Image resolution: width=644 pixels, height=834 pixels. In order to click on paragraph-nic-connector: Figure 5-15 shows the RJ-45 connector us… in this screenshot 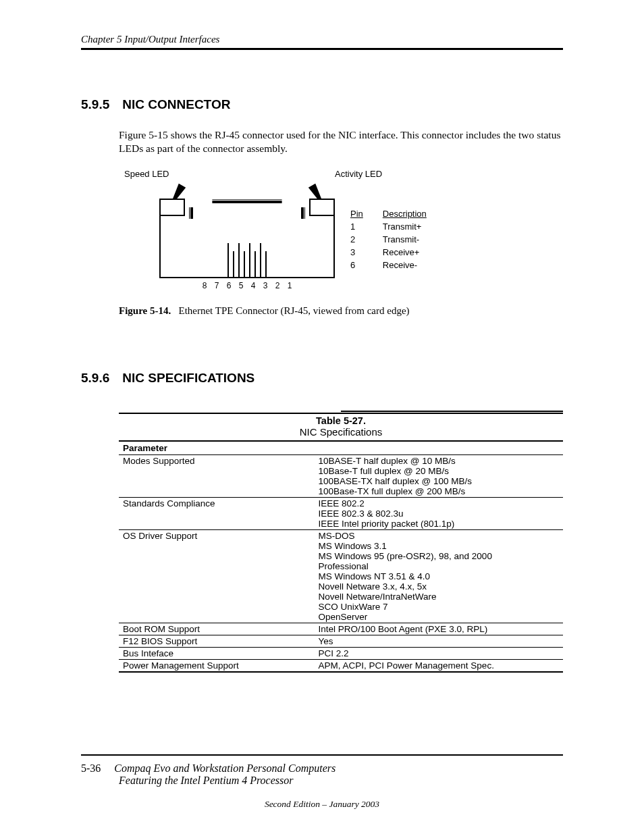, I will do `click(341, 142)`.